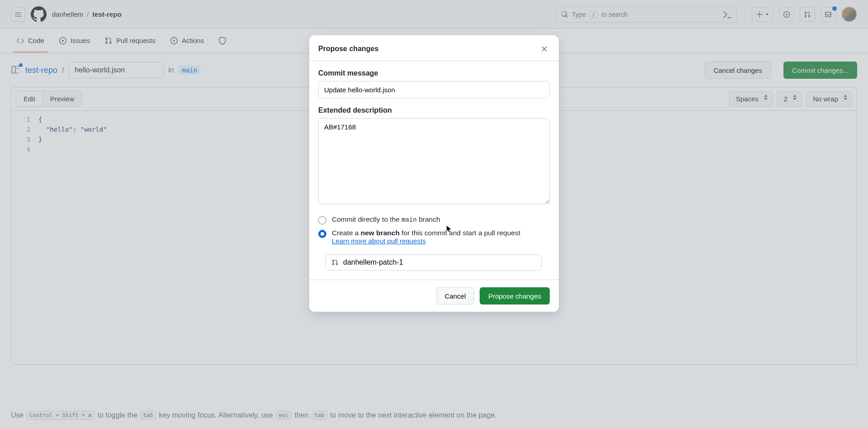  What do you see at coordinates (434, 262) in the screenshot?
I see `branch-name-input-wrap` at bounding box center [434, 262].